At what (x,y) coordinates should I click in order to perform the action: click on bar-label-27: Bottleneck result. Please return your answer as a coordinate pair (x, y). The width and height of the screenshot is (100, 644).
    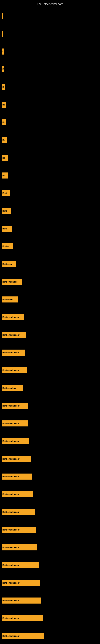
    Looking at the image, I should click on (11, 494).